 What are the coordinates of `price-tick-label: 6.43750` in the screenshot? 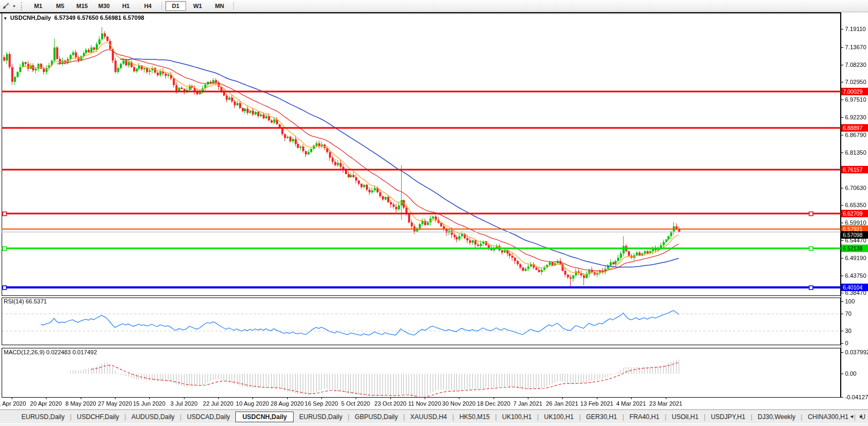 It's located at (856, 276).